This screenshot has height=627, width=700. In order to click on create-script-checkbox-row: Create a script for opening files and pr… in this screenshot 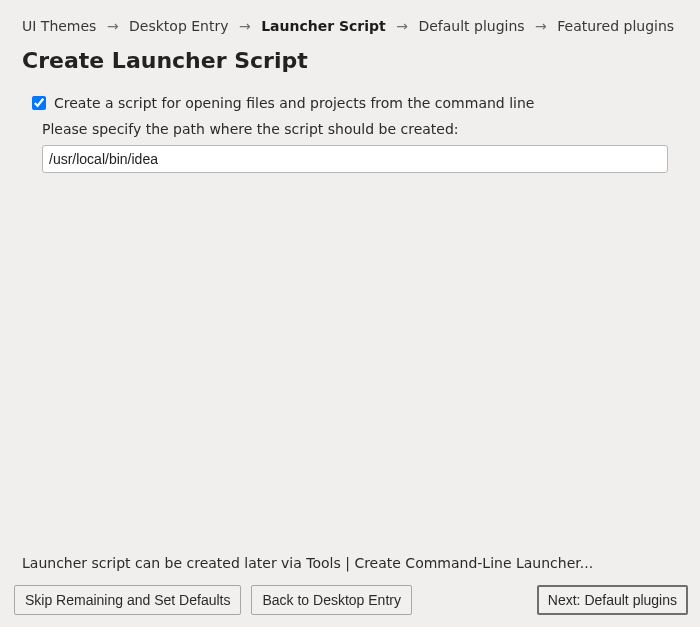, I will do `click(350, 103)`.